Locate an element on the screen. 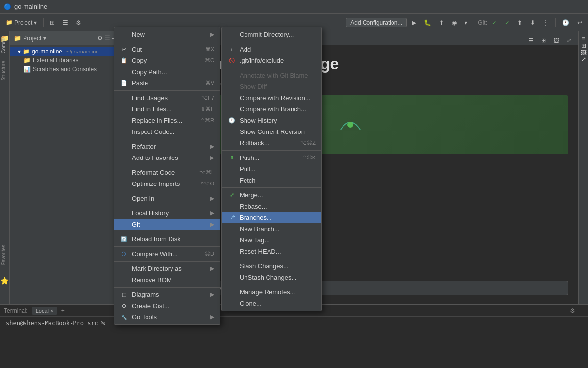  git-tick: ✓ is located at coordinates (507, 23).